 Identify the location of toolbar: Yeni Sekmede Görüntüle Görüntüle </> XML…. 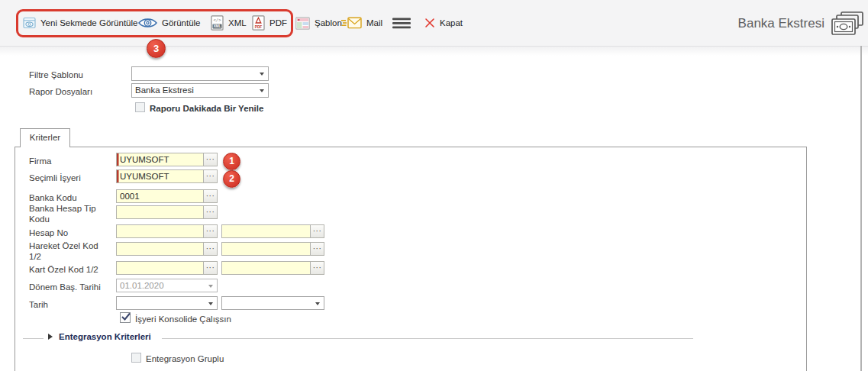
(434, 23).